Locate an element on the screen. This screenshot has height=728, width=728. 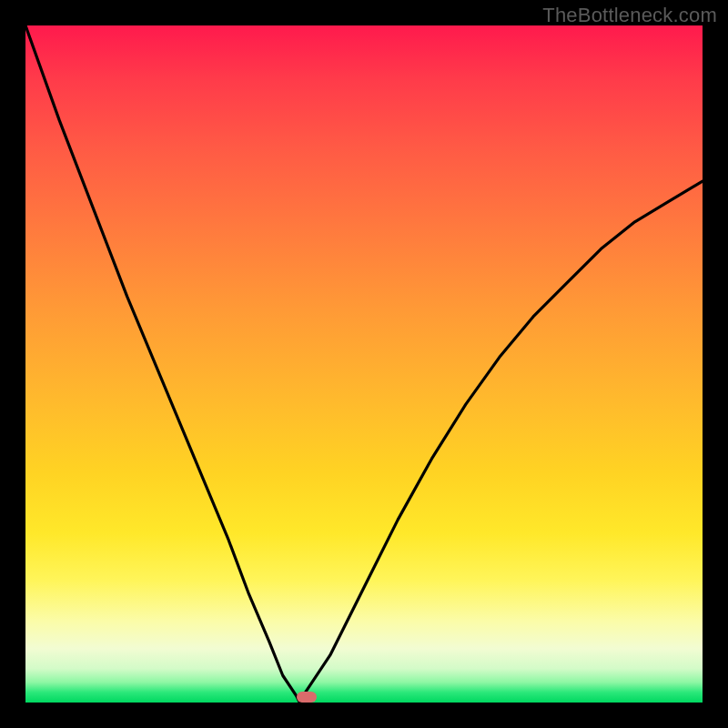
optimum-marker is located at coordinates (307, 697).